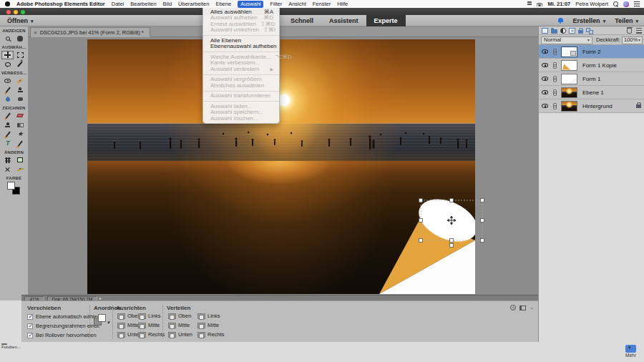 The width and height of the screenshot is (644, 362). I want to click on type-tool-icon: T, so click(7, 144).